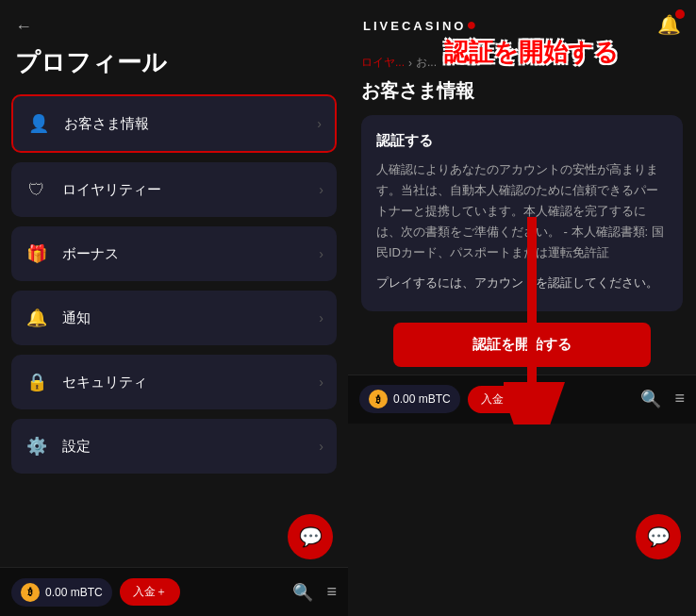 This screenshot has height=616, width=696. What do you see at coordinates (522, 345) in the screenshot?
I see `start-verification-button: 認証を開始する` at bounding box center [522, 345].